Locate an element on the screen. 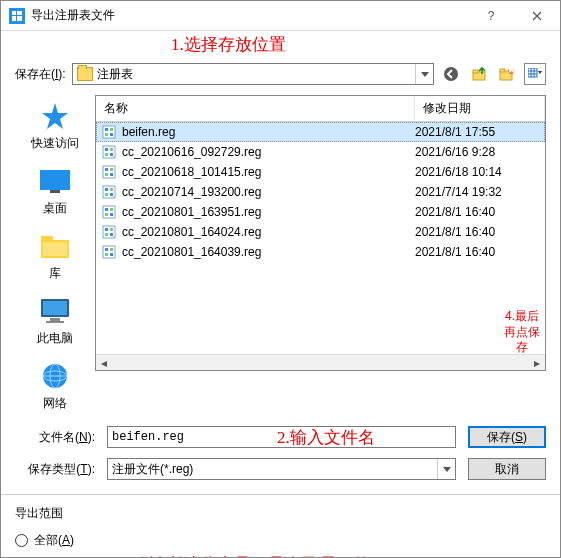 Image resolution: width=561 pixels, height=558 pixels. annotation-1: 1.选择存放位置 is located at coordinates (228, 44).